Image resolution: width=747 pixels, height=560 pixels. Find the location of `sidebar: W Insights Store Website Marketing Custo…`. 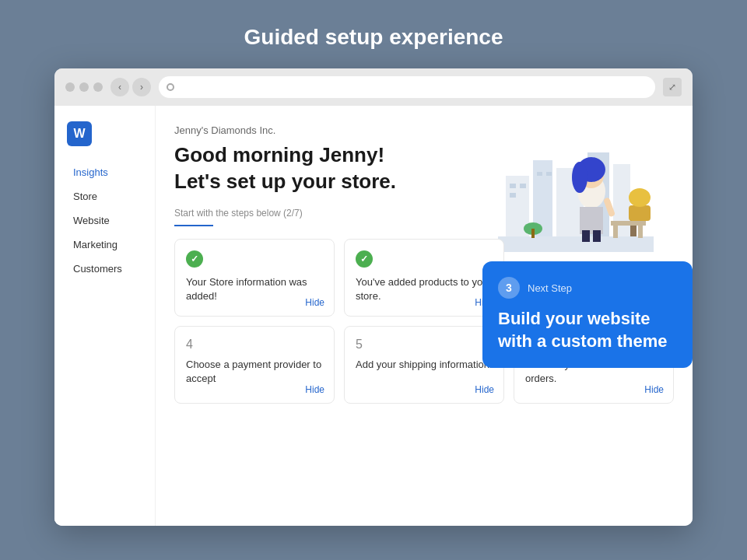

sidebar: W Insights Store Website Marketing Custo… is located at coordinates (105, 316).